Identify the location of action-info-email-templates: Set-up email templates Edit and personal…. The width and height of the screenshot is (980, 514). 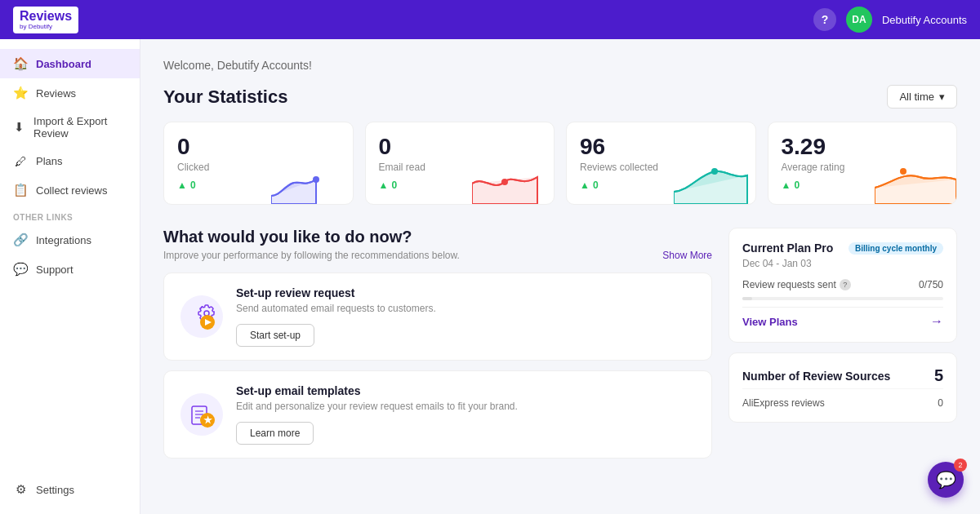
(466, 414).